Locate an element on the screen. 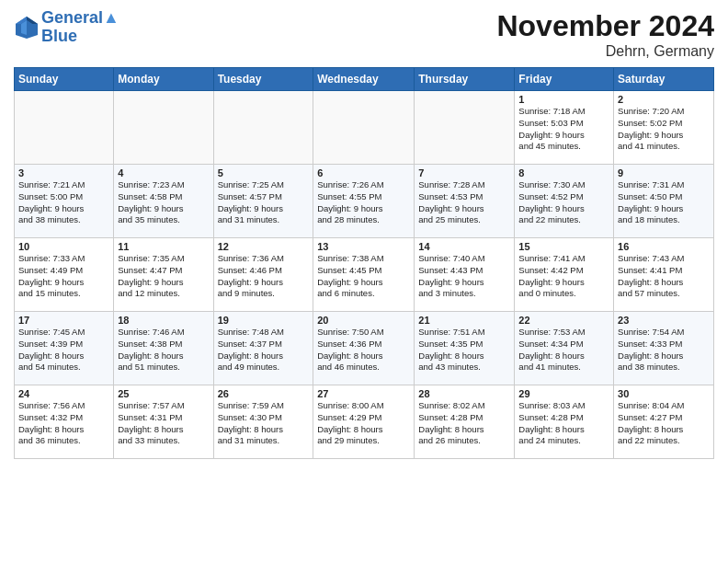 The image size is (728, 563). calendar-cell-1-2: 5Sunrise: 7:25 AM Sunset: 4:57 PM Daylig… is located at coordinates (263, 201).